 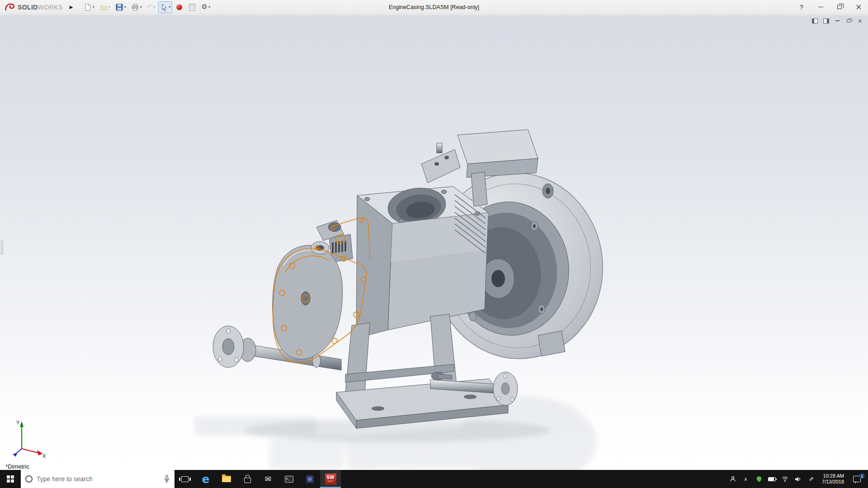 I want to click on view-orientation-label: *Dimetric, so click(x=17, y=466).